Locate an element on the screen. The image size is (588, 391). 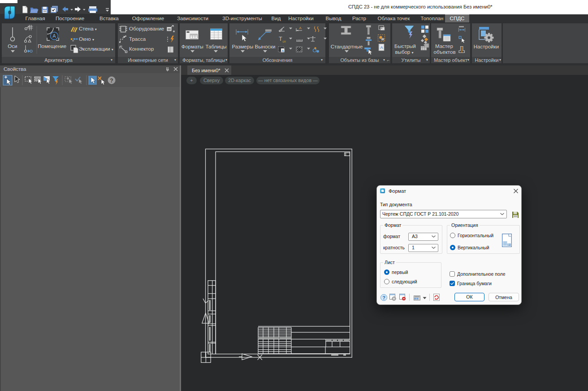
svg-text: сп is located at coordinates (284, 41).